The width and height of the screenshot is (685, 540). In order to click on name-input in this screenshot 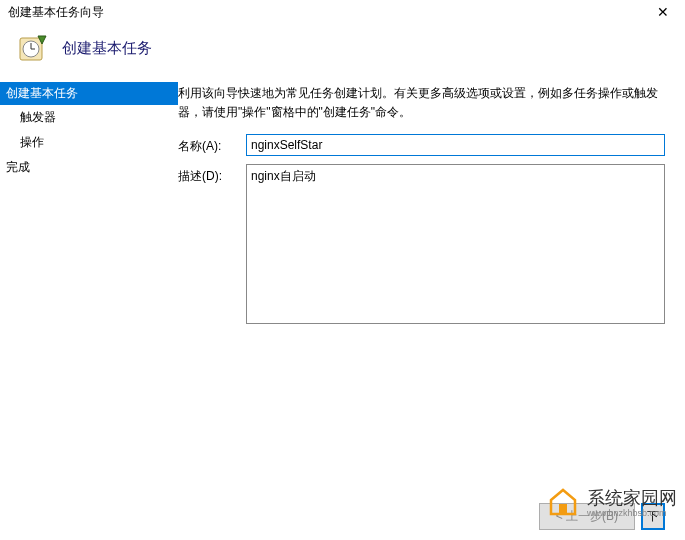, I will do `click(456, 145)`.